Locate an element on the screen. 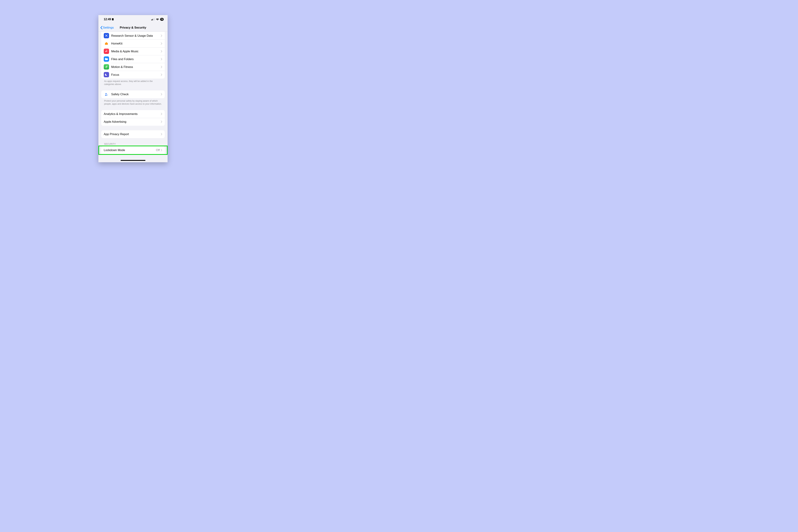  row-label: Motion & Fitness is located at coordinates (136, 67).